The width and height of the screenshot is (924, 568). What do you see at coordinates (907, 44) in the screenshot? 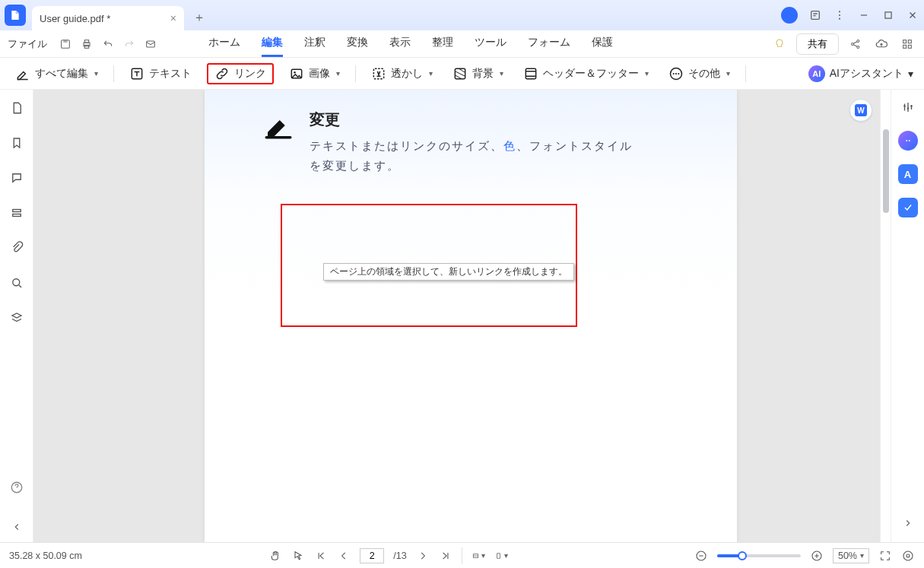
I see `apps-icon` at bounding box center [907, 44].